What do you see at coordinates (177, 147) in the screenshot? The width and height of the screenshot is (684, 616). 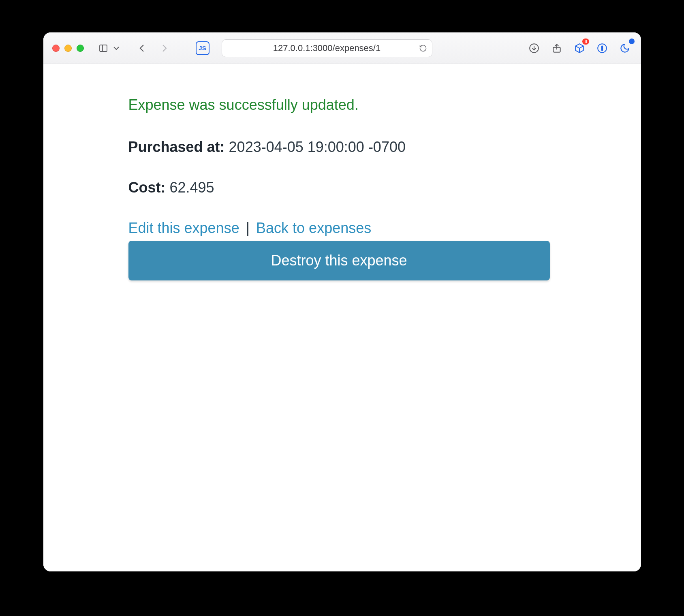 I see `purchased-at-label: Purchased at:` at bounding box center [177, 147].